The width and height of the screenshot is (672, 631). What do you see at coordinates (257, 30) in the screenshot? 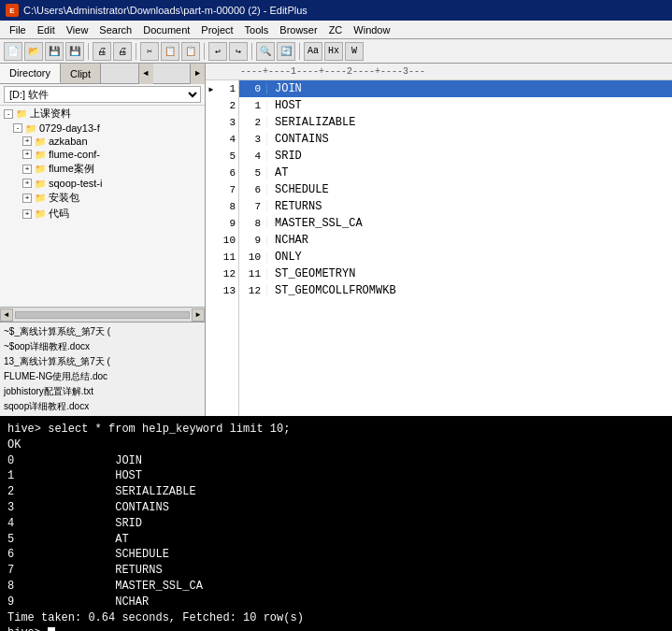
I see `menu-tools: Tools` at bounding box center [257, 30].